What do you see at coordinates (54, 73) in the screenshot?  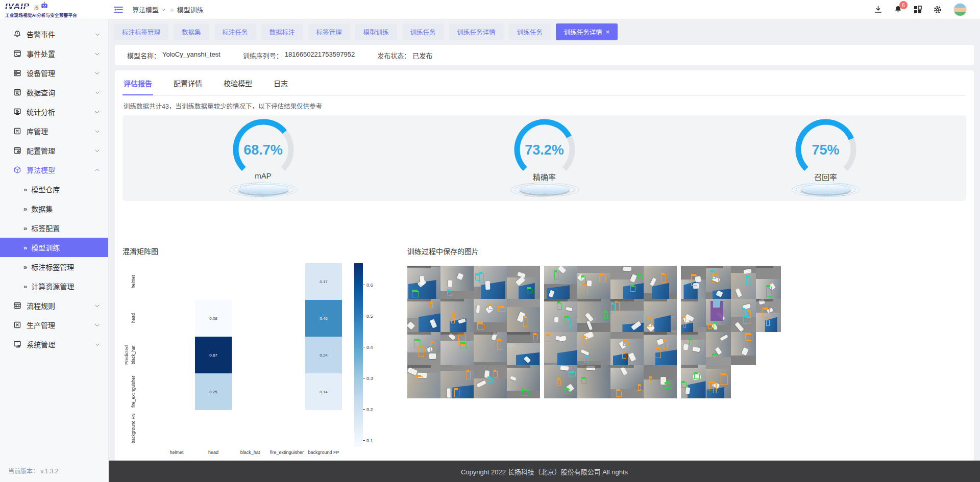 I see `sidebar-item-device-manage: 设备管理` at bounding box center [54, 73].